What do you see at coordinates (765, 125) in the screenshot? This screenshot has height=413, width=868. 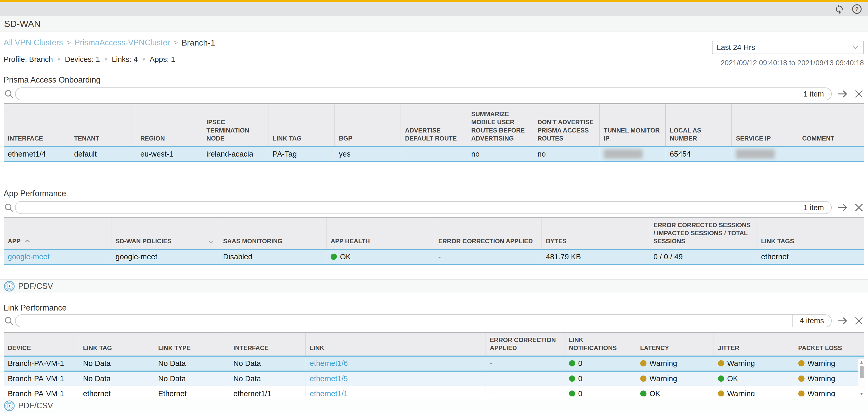 I see `column-header: SERVICE IP` at bounding box center [765, 125].